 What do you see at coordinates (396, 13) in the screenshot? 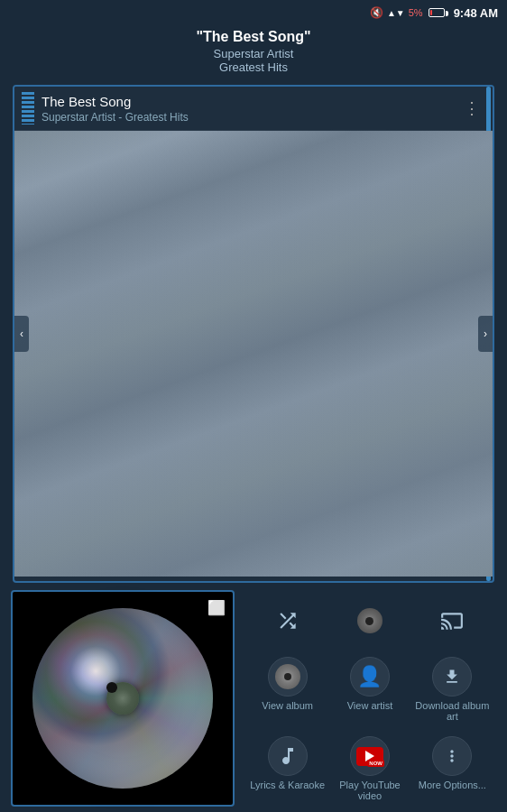
I see `signal-icon: ▲▼` at bounding box center [396, 13].